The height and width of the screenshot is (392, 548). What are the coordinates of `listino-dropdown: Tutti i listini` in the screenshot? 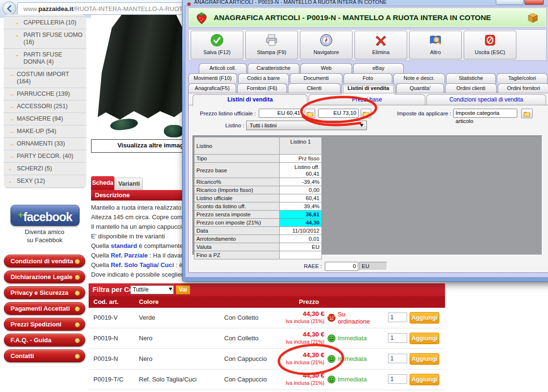 It's located at (307, 125).